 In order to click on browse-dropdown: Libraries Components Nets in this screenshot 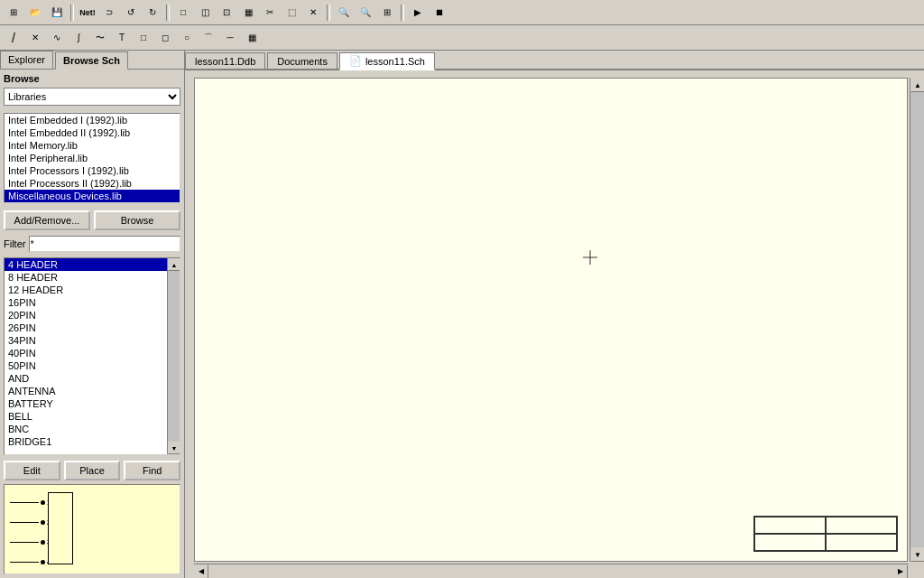, I will do `click(92, 97)`.